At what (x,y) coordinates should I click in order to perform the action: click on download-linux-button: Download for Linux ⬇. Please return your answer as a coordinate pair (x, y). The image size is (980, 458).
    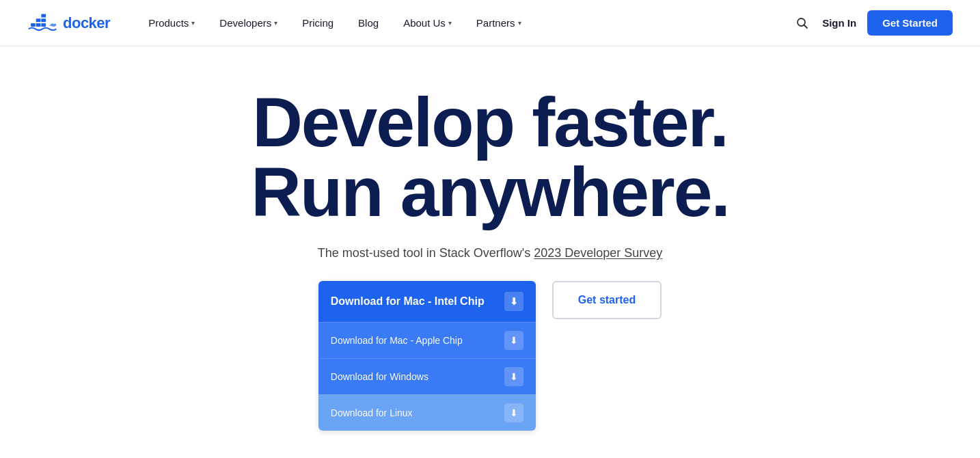
    Looking at the image, I should click on (427, 413).